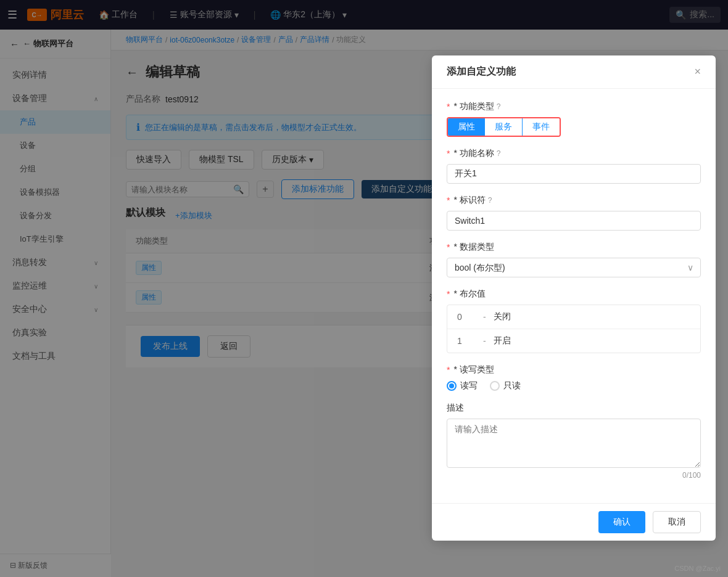 This screenshot has width=728, height=577. What do you see at coordinates (466, 341) in the screenshot?
I see `bool-value-1: 1` at bounding box center [466, 341].